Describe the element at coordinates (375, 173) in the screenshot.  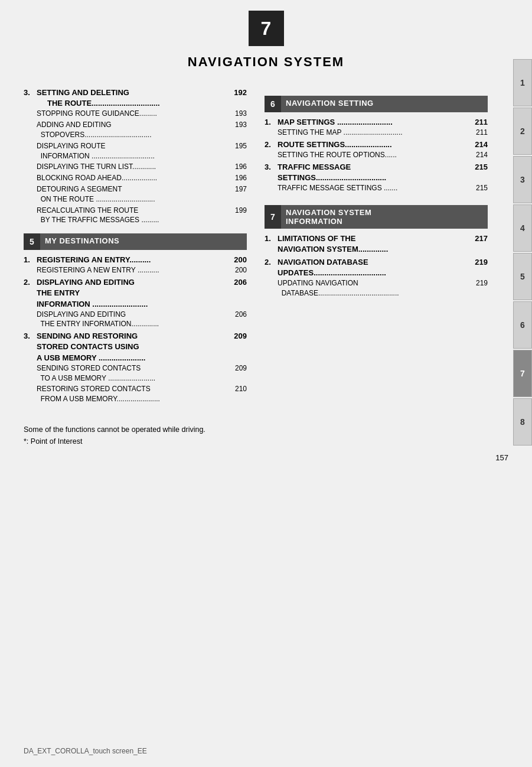
I see `entry-title-traffic-message: TRAFFIC MESSAGE SETTINGS................…` at that location.